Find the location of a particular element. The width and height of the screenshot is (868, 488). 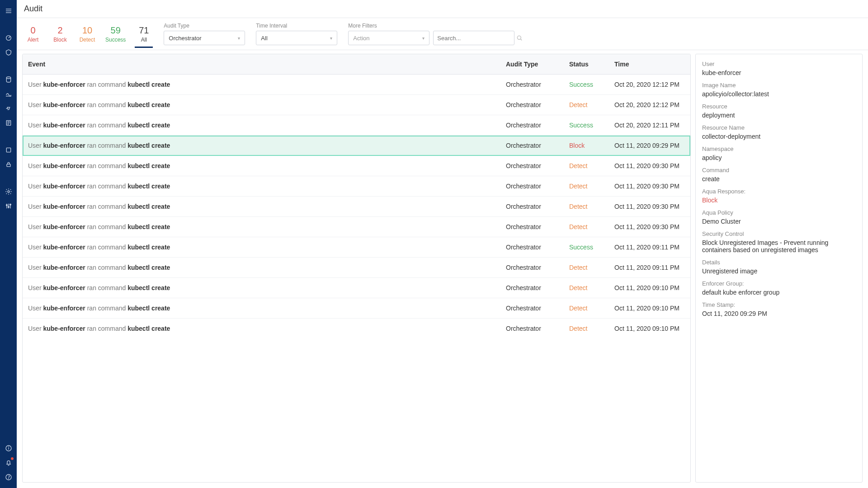

filter-more: More Filters Action ▾ is located at coordinates (431, 36).